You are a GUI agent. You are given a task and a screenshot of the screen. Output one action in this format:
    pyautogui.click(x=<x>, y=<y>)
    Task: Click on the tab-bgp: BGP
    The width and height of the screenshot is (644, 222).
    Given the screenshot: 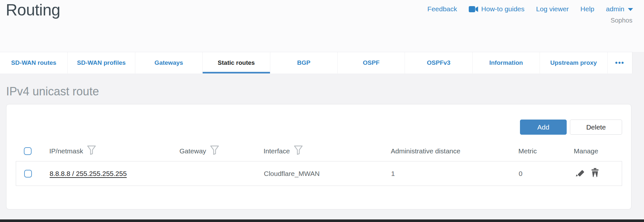 What is the action you would take?
    pyautogui.click(x=303, y=63)
    